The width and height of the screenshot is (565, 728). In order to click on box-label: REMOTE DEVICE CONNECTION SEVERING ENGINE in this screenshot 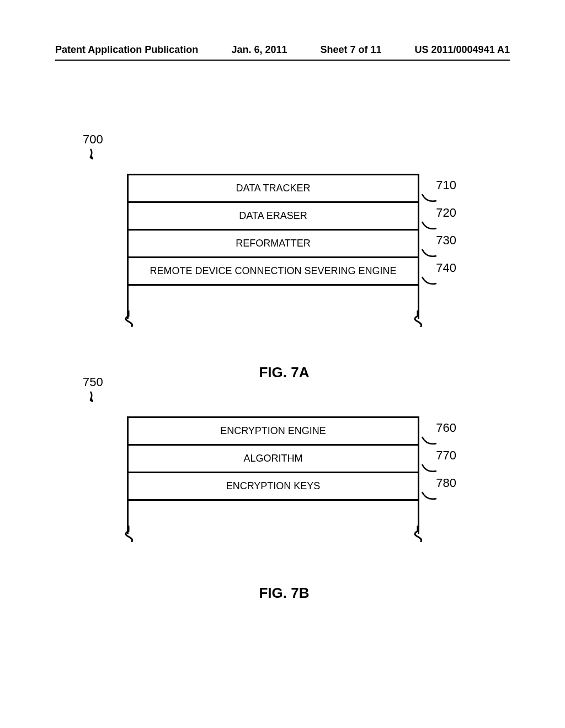, I will do `click(273, 271)`.